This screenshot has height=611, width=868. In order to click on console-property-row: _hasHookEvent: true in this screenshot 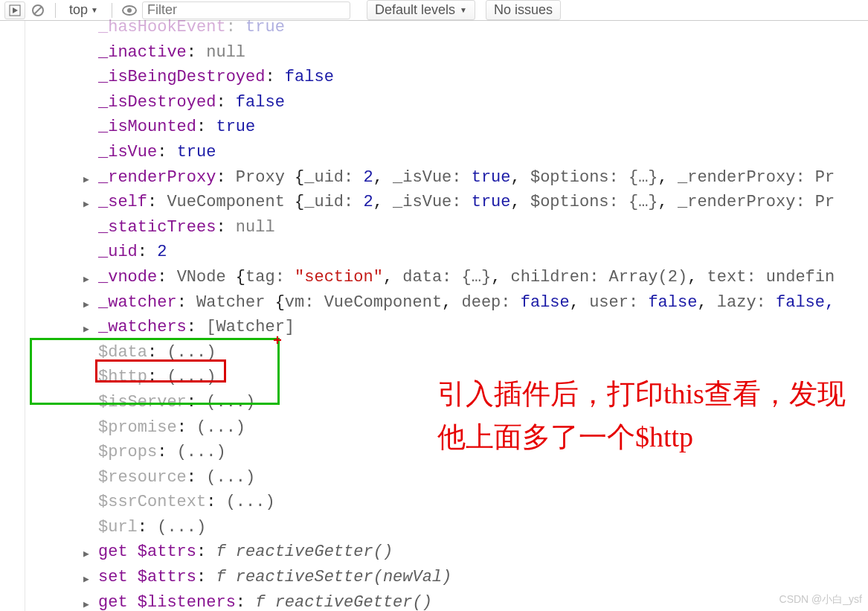, I will do `click(446, 28)`.